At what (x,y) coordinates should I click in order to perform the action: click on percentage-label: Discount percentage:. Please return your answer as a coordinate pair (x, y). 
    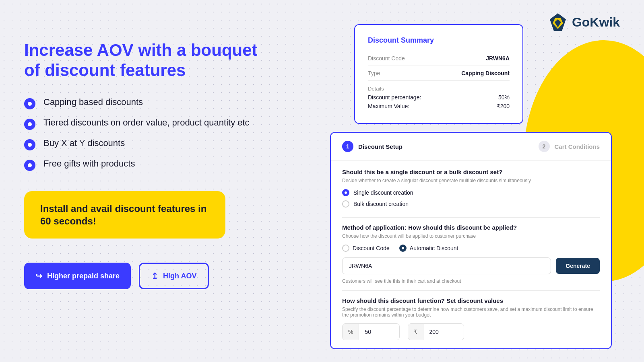
    Looking at the image, I should click on (394, 97).